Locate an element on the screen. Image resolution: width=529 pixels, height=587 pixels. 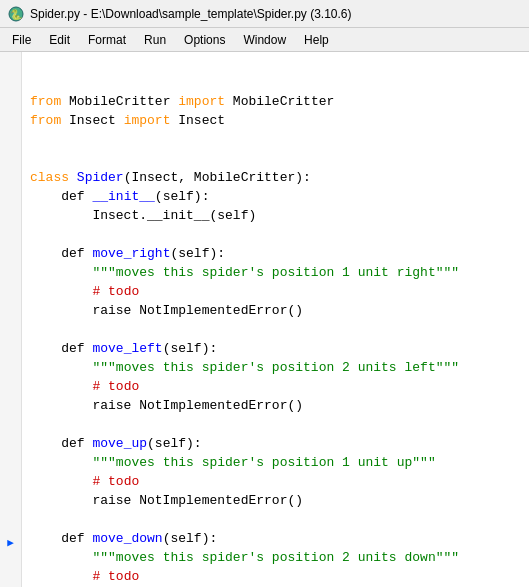
menu-item-options: Options is located at coordinates (204, 40).